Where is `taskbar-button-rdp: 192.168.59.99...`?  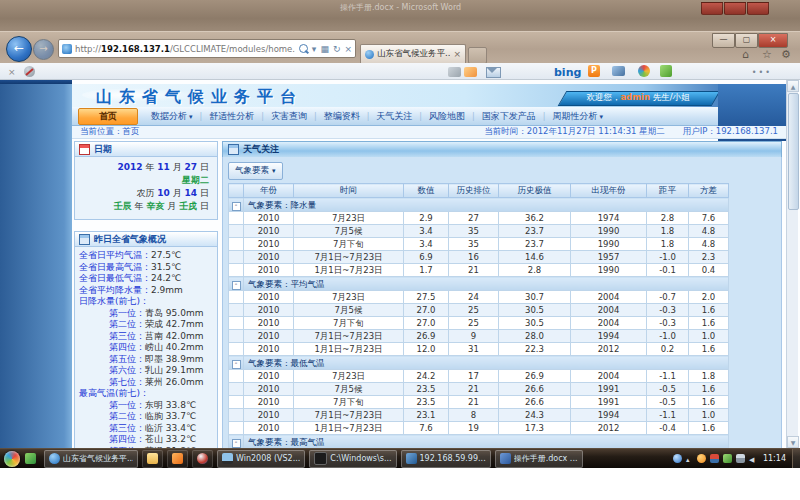 taskbar-button-rdp: 192.168.59.99... is located at coordinates (446, 459).